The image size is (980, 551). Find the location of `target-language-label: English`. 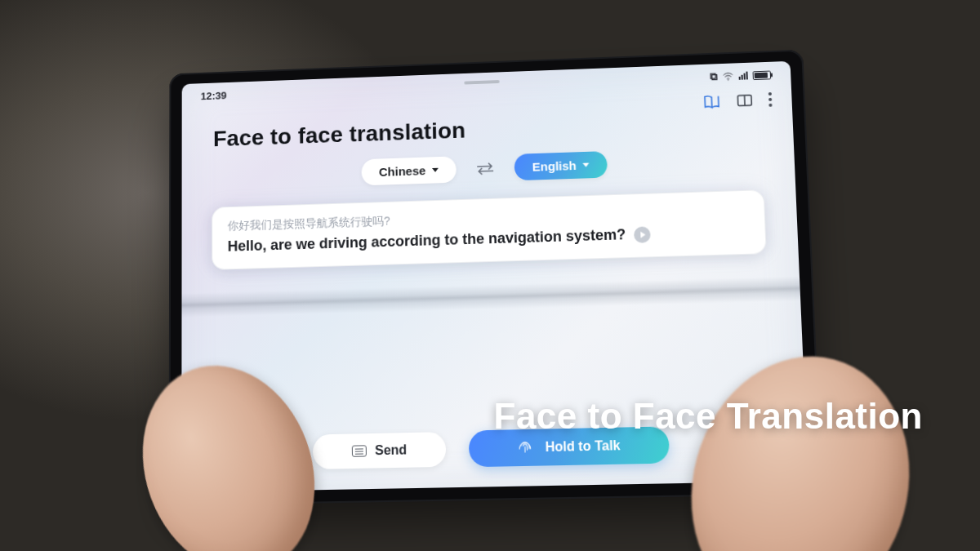

target-language-label: English is located at coordinates (555, 166).